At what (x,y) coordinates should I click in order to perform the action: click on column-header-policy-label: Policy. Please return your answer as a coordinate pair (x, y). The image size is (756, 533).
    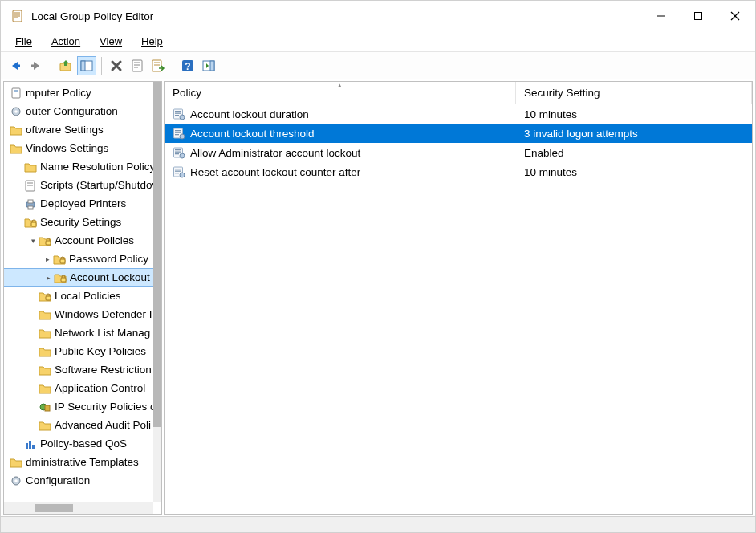
    Looking at the image, I should click on (187, 93).